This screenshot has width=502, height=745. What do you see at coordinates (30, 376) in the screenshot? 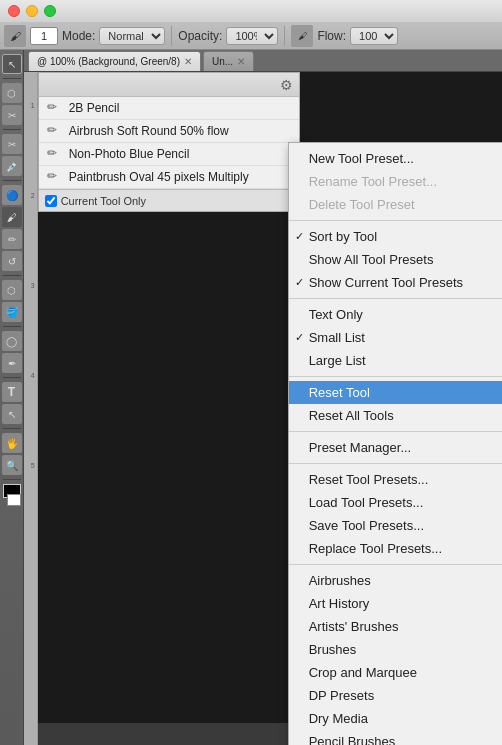
I see `ruler-mark-4: 4` at bounding box center [30, 376].